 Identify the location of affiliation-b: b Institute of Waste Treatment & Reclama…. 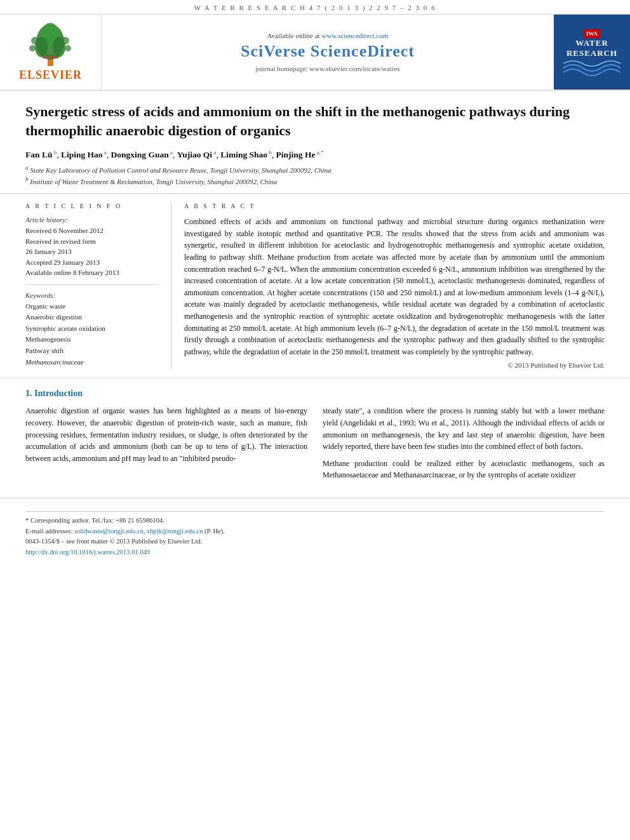
(315, 181).